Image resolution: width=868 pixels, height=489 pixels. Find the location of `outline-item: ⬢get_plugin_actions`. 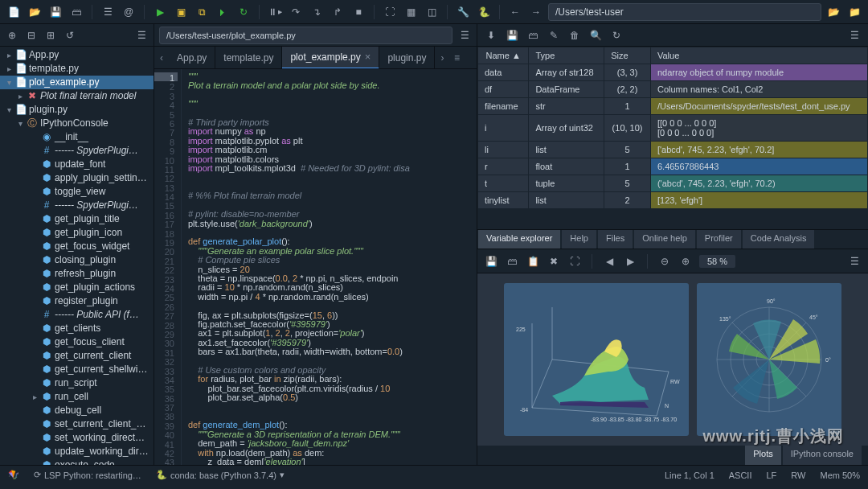

outline-item: ⬢get_plugin_actions is located at coordinates (77, 288).